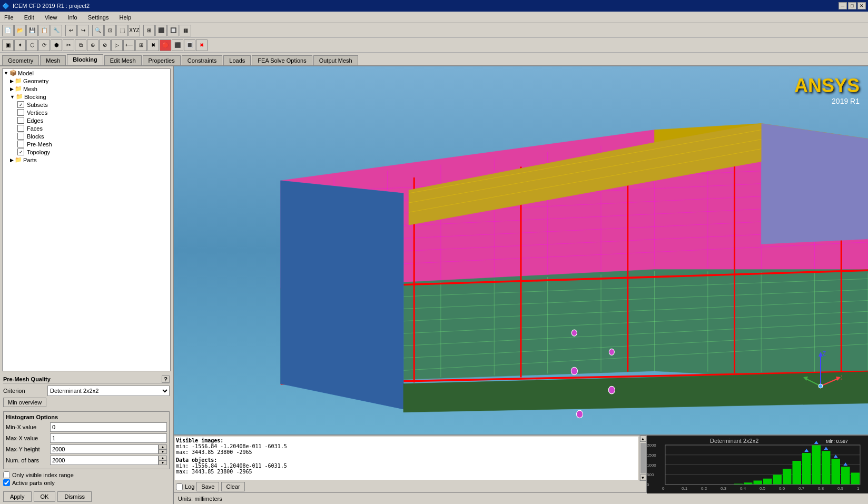 Image resolution: width=868 pixels, height=504 pixels. I want to click on tb-blk8: ⊕, so click(93, 45).